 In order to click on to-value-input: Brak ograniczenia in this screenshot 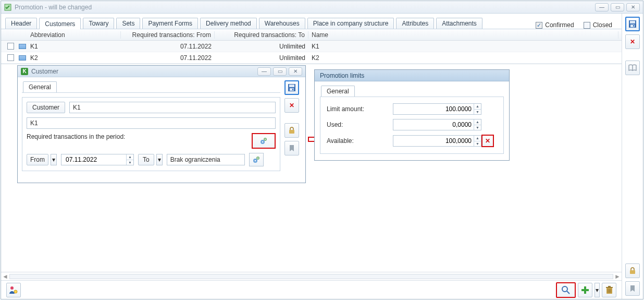, I will do `click(206, 160)`.